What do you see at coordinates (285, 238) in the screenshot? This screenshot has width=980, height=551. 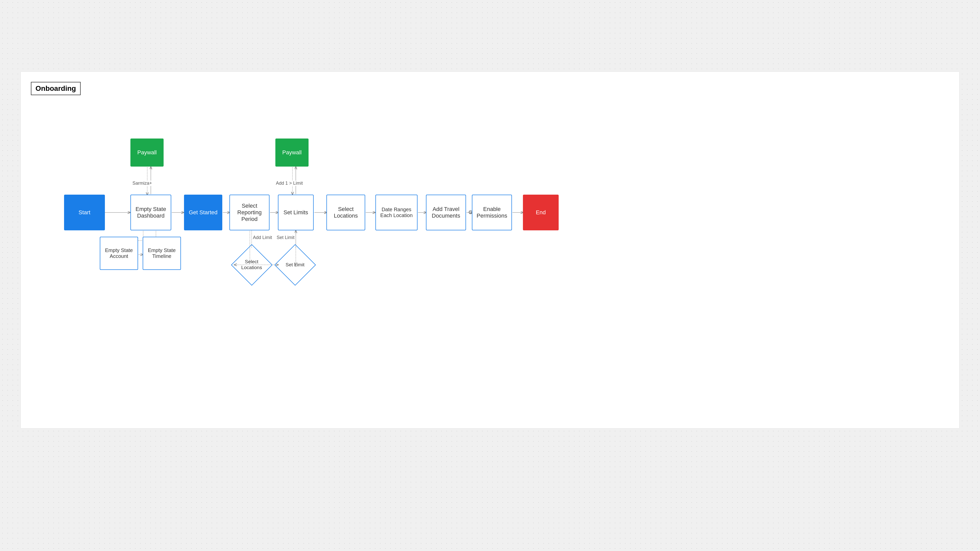 I see `set-limit-edge-label: Set Limit` at bounding box center [285, 238].